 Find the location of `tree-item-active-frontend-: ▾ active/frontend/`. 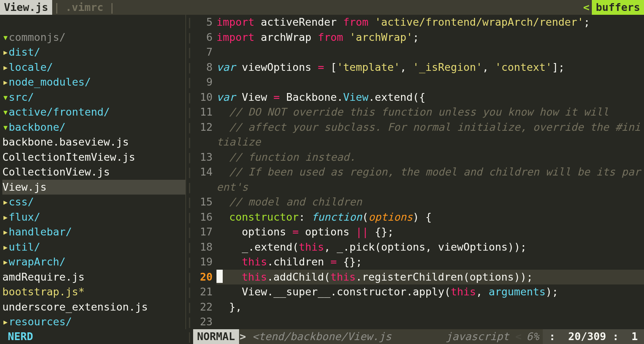

tree-item-active-frontend-: ▾ active/frontend/ is located at coordinates (94, 112).